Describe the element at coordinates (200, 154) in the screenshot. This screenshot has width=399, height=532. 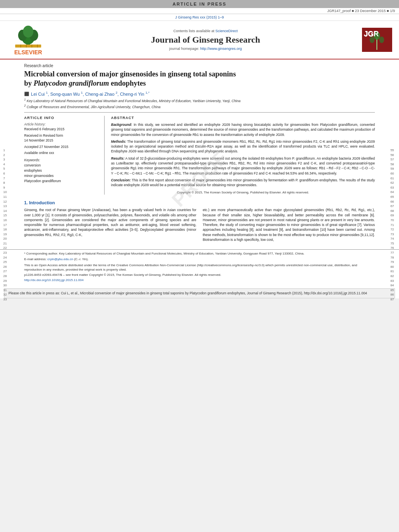
I see `article-info-abstract: ARTICLE INFO Article history: Received 6…` at that location.